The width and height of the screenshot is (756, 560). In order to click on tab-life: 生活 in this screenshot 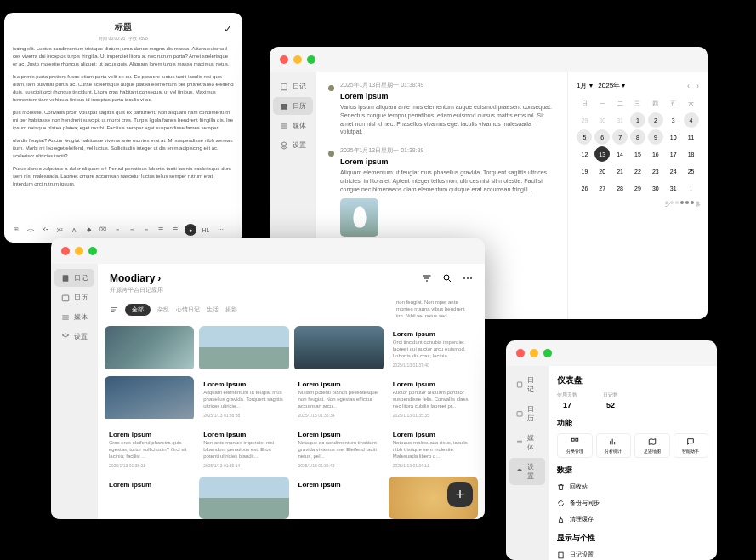, I will do `click(213, 310)`.